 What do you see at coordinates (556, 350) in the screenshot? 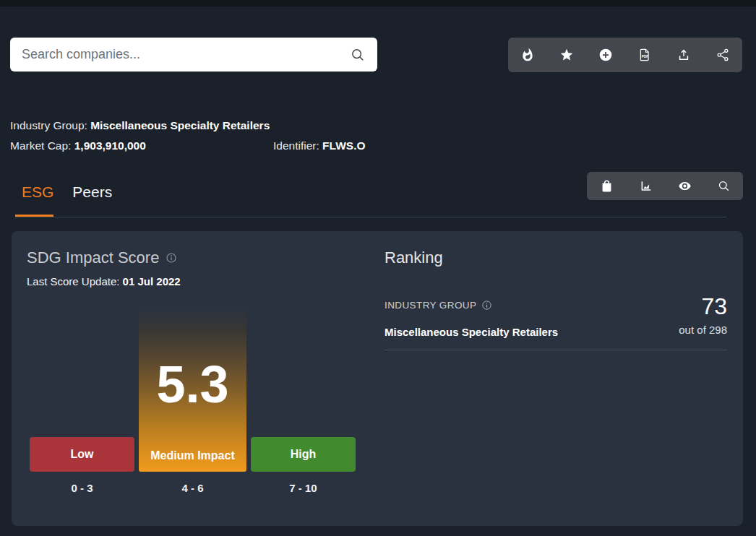
I see `rank-divider` at bounding box center [556, 350].